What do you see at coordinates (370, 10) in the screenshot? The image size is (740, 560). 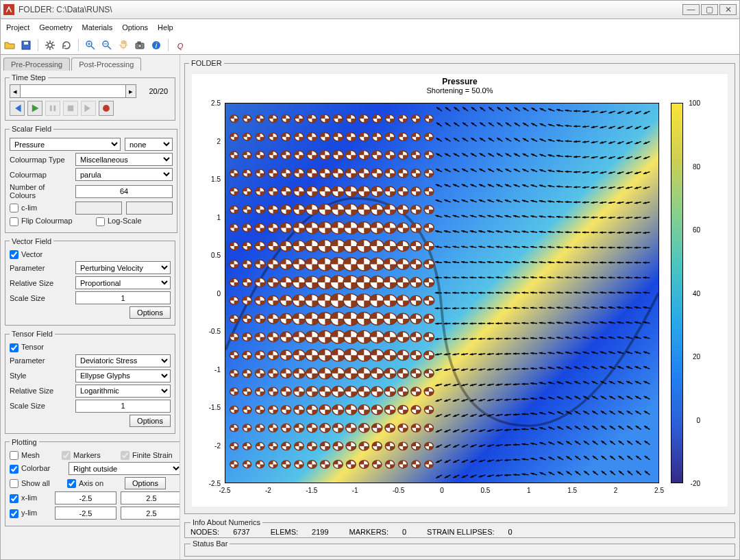 I see `window-titlebar: FOLDER: C:\Data\RUNS\ — ▢ ✕` at bounding box center [370, 10].